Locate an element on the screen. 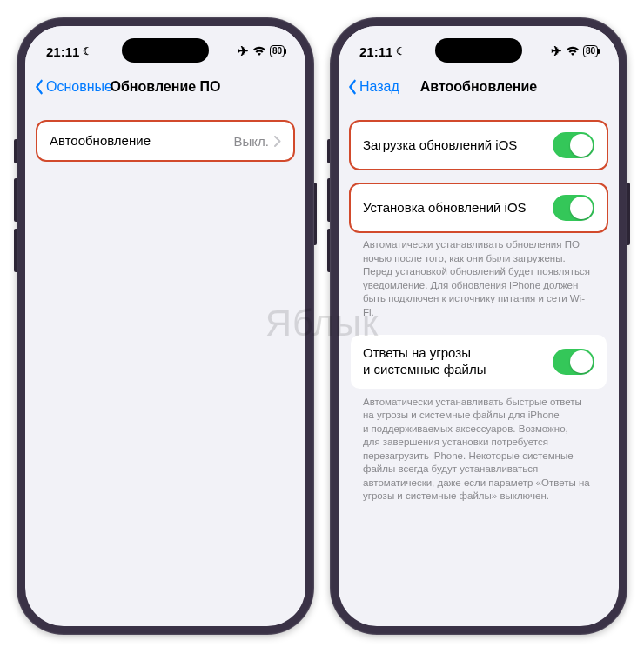 The height and width of the screenshot is (647, 644). toggle-install-ios is located at coordinates (574, 208).